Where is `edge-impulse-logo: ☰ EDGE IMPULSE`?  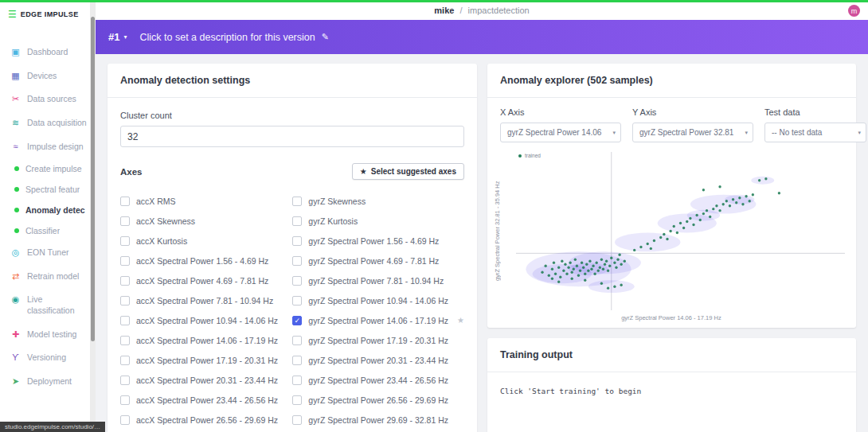
edge-impulse-logo: ☰ EDGE IMPULSE is located at coordinates (45, 15).